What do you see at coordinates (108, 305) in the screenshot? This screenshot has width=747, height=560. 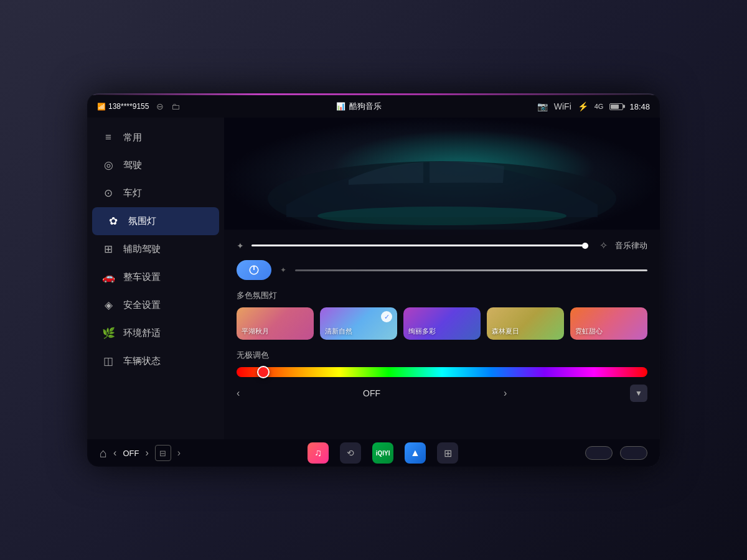 I see `anquan-icon: ◈` at bounding box center [108, 305].